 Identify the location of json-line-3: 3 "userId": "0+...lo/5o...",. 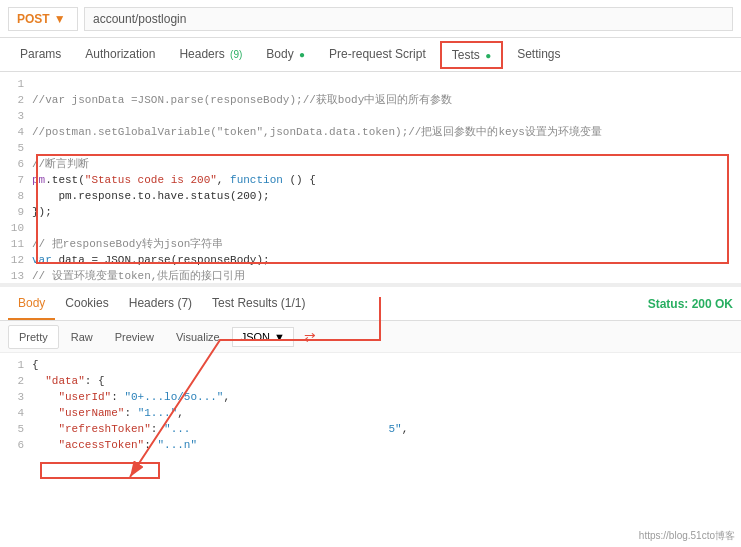
(370, 397).